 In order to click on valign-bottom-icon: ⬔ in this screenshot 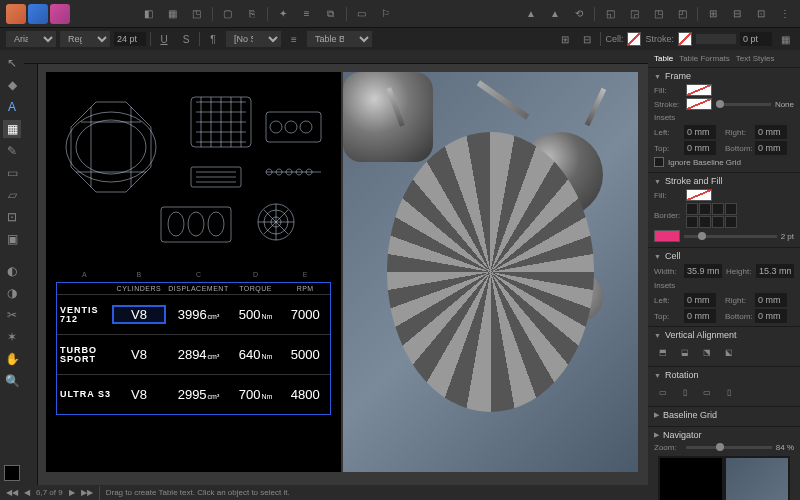, I will do `click(707, 352)`.